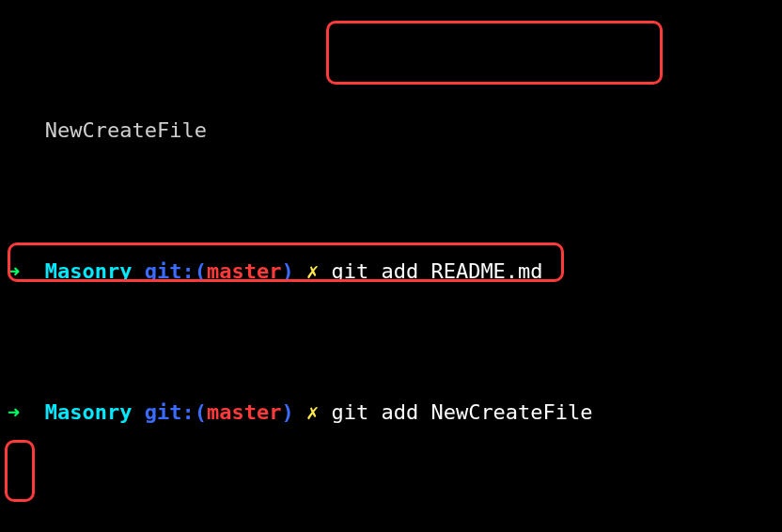  What do you see at coordinates (201, 271) in the screenshot?
I see `paren-open: (` at bounding box center [201, 271].